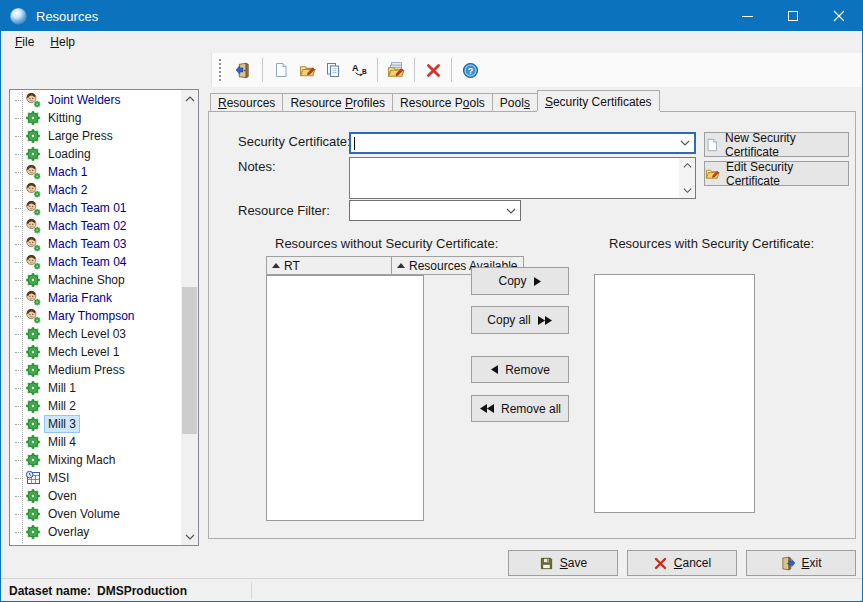 This screenshot has width=863, height=602. I want to click on tab-strip: ResourcesResource ProfilesResource Pools…, so click(434, 101).